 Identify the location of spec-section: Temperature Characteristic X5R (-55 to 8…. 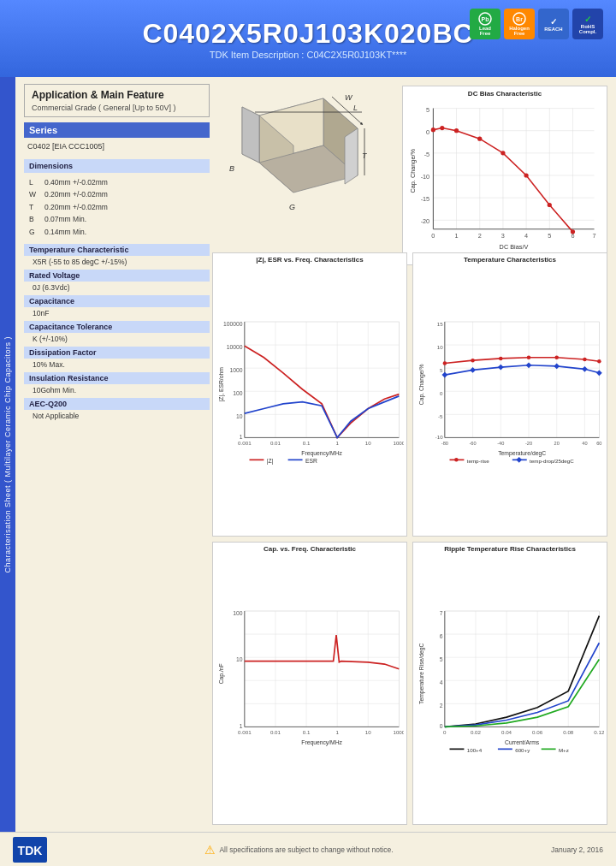
(116, 332).